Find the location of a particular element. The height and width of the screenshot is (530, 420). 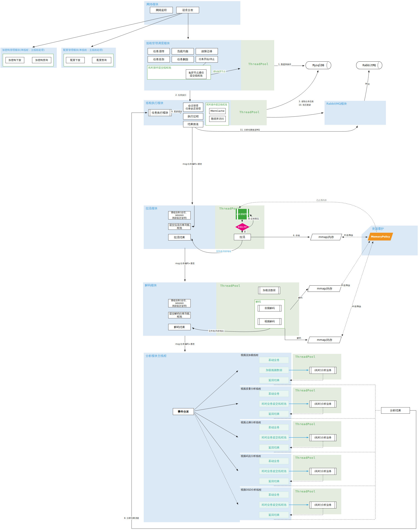

lane-title: 视频OSD分析线程 is located at coordinates (251, 490).